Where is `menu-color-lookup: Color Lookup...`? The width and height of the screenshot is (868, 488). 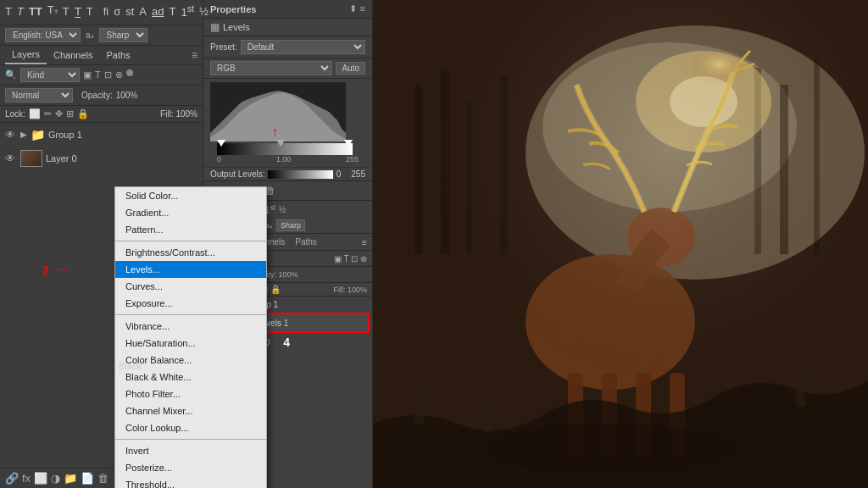
menu-color-lookup: Color Lookup... is located at coordinates (191, 428).